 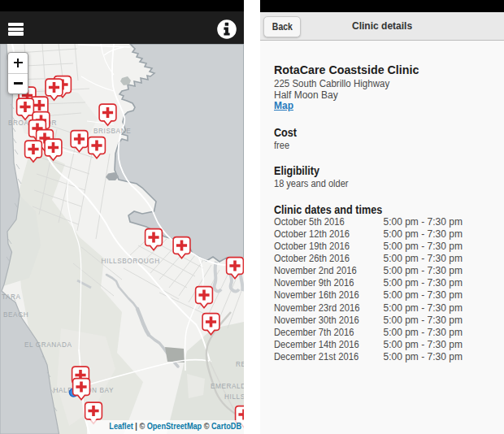 I want to click on svg-text: RE, so click(x=240, y=364).